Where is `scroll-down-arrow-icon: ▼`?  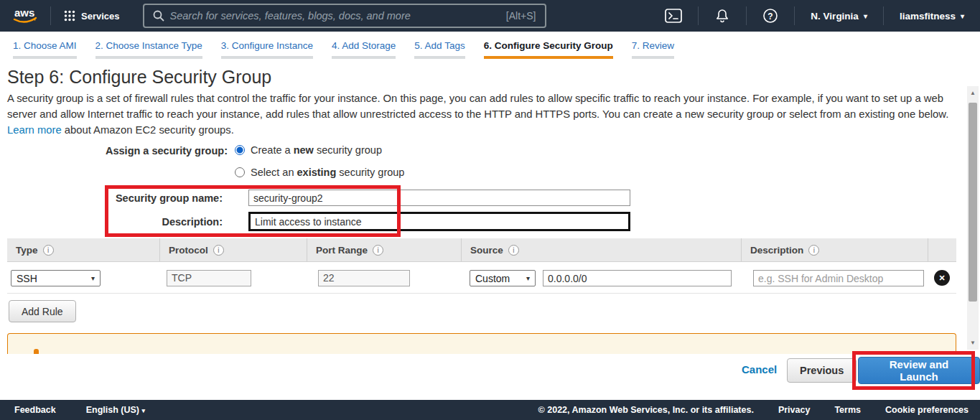 scroll-down-arrow-icon: ▼ is located at coordinates (973, 343).